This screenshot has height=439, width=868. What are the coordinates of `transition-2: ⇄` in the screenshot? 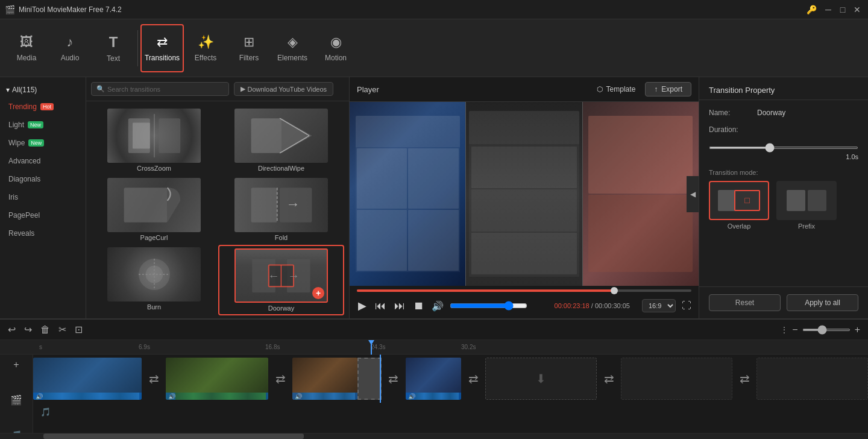 It's located at (280, 379).